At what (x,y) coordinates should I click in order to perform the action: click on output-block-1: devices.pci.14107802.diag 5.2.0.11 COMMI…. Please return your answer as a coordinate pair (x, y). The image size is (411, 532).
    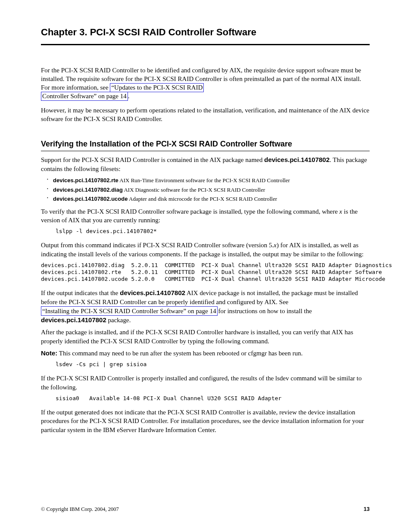
    Looking at the image, I should click on (205, 272).